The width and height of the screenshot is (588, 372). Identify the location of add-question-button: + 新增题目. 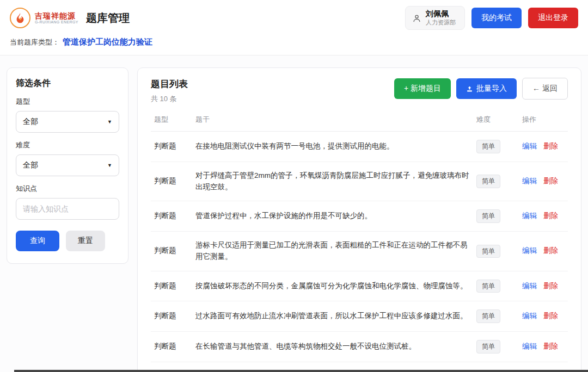
(422, 89).